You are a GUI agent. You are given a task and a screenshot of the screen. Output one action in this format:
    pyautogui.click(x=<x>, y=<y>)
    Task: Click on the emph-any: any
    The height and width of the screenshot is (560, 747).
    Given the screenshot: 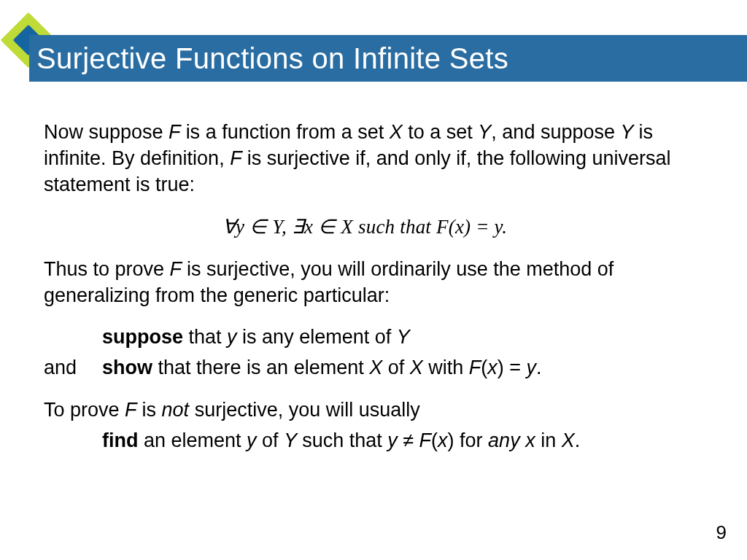 What is the action you would take?
    pyautogui.click(x=506, y=440)
    